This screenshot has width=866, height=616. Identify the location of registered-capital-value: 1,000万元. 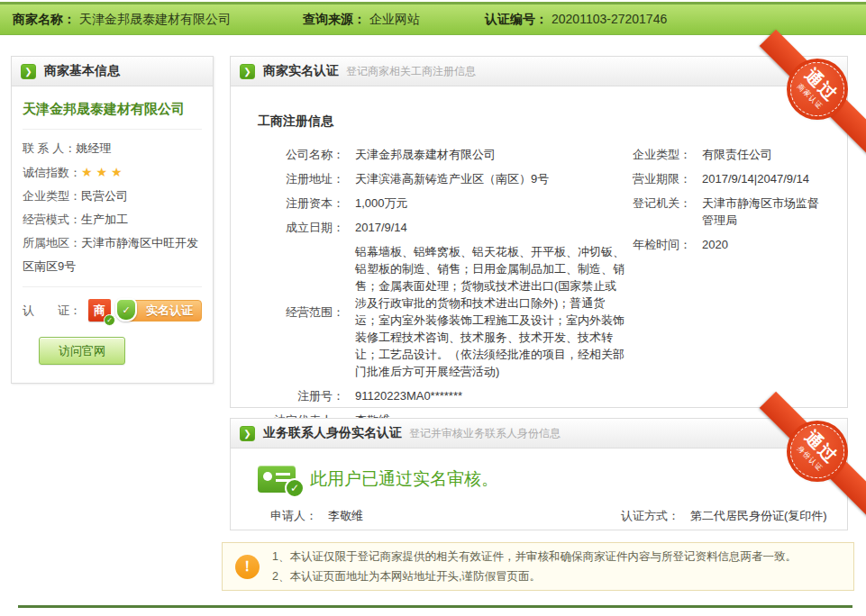
(490, 204).